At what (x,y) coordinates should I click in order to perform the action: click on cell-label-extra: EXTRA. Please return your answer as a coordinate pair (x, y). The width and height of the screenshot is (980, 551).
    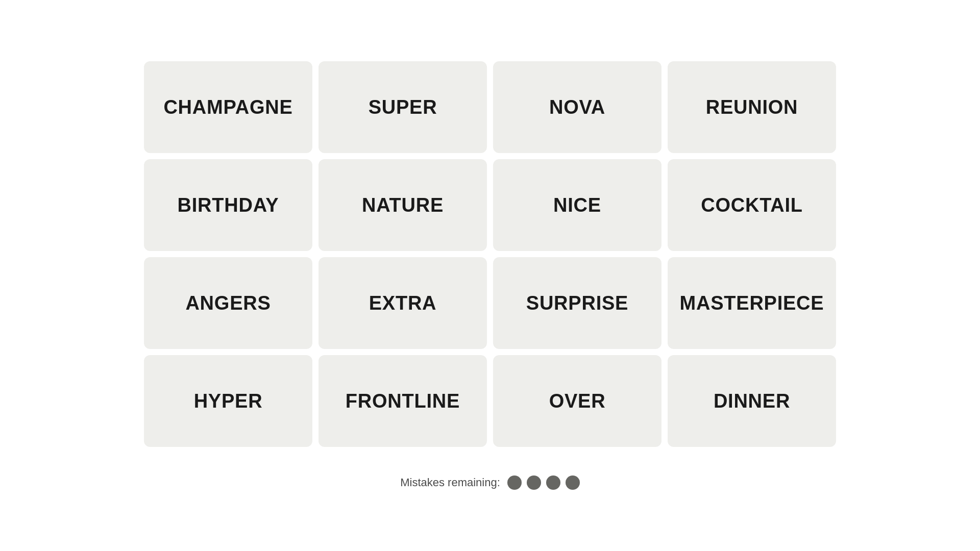
    Looking at the image, I should click on (403, 303).